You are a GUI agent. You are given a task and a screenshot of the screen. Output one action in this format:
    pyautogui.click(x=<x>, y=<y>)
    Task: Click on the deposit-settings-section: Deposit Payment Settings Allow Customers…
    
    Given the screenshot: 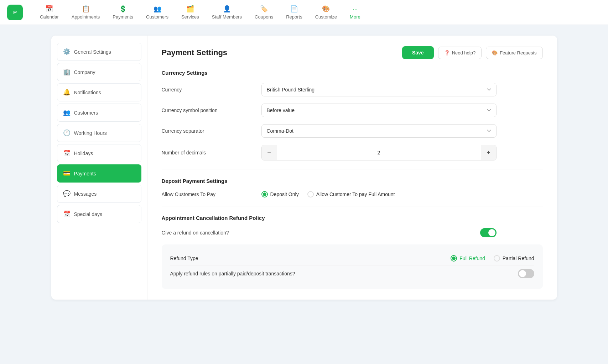 What is the action you would take?
    pyautogui.click(x=352, y=188)
    